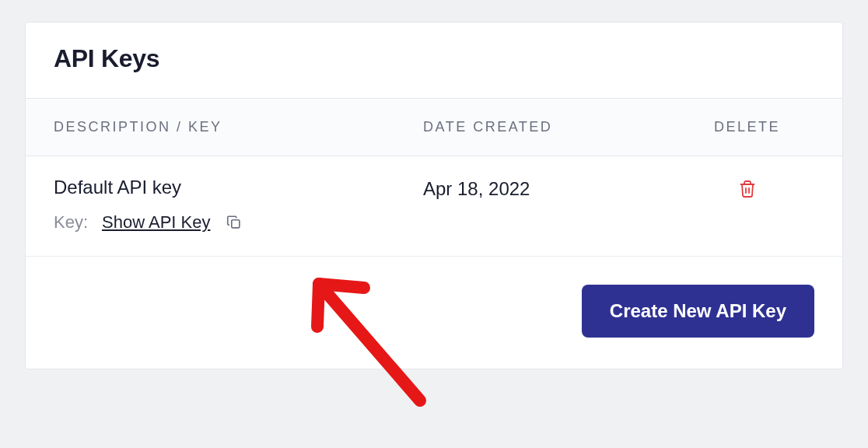  What do you see at coordinates (234, 222) in the screenshot?
I see `copy-button` at bounding box center [234, 222].